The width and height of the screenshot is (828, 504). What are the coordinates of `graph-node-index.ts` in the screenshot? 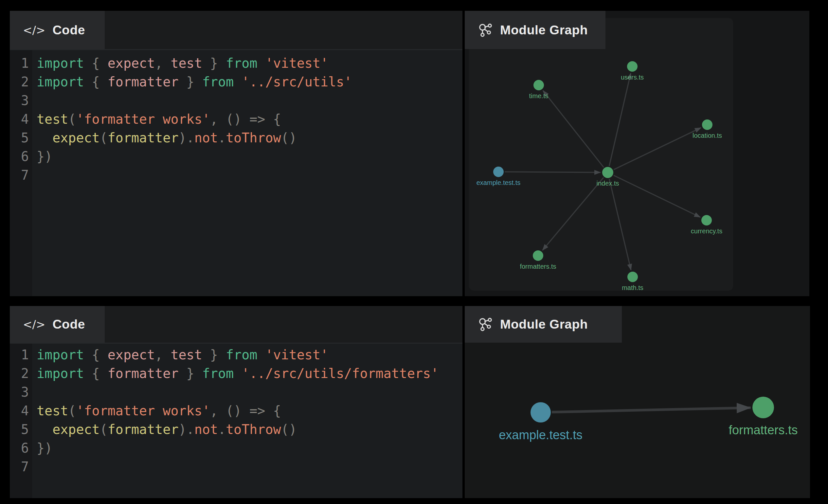 It's located at (608, 173).